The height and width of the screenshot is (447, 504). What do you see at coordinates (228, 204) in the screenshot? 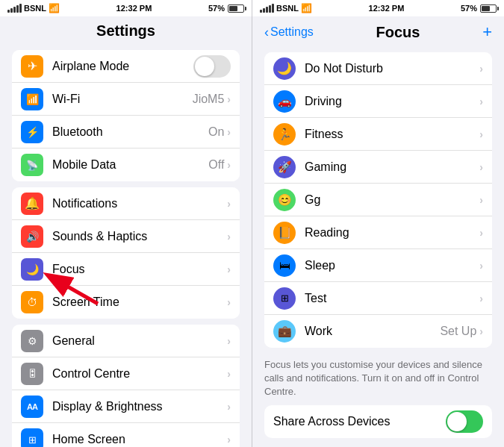
I see `notifications-chevron: ›` at bounding box center [228, 204].